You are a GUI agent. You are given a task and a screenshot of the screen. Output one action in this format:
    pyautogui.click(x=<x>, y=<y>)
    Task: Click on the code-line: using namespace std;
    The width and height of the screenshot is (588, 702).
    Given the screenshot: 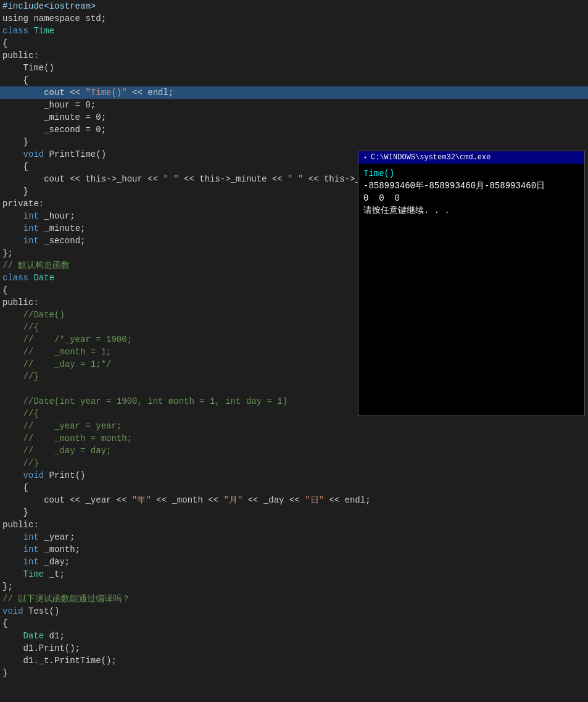 What is the action you would take?
    pyautogui.click(x=294, y=19)
    